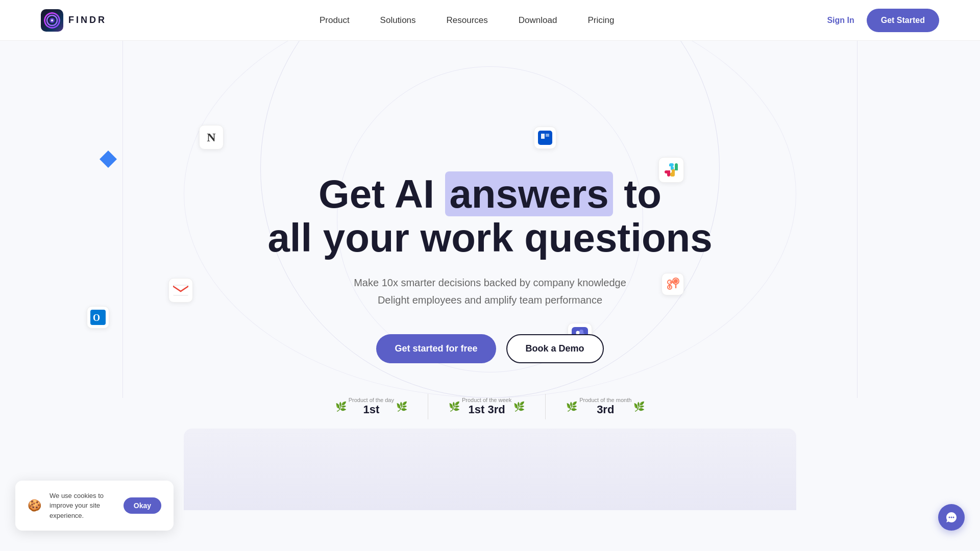 The height and width of the screenshot is (551, 980). Describe the element at coordinates (142, 506) in the screenshot. I see `cookie-okay-button: Okay` at that location.